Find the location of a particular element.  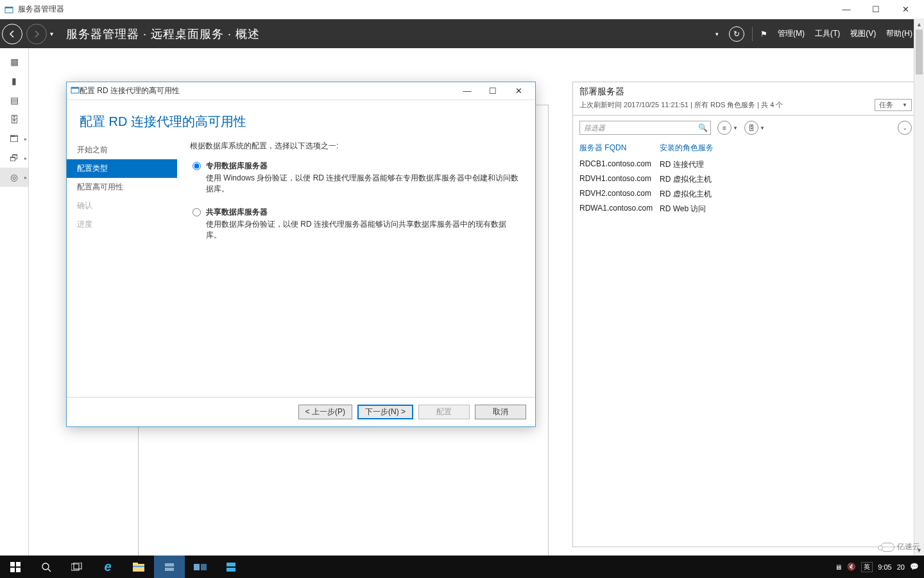

notifications-flag-icon: ⚑ is located at coordinates (764, 33).